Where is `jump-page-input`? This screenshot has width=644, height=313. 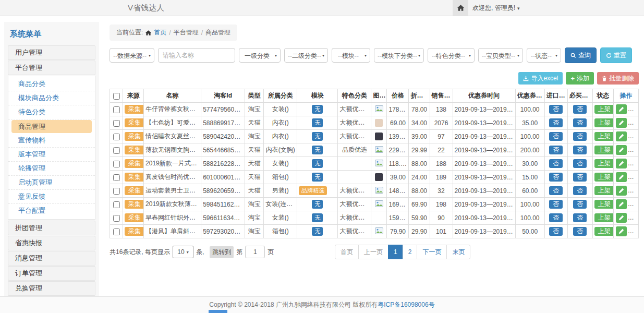
jump-page-input is located at coordinates (255, 252).